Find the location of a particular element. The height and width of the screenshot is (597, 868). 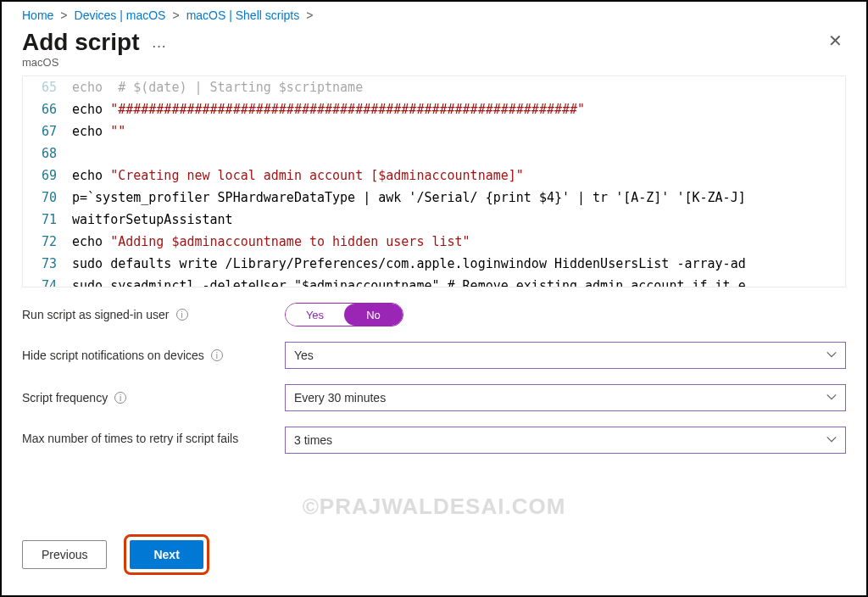

breadcrumb-shell-scripts: macOS | Shell scripts is located at coordinates (243, 15).